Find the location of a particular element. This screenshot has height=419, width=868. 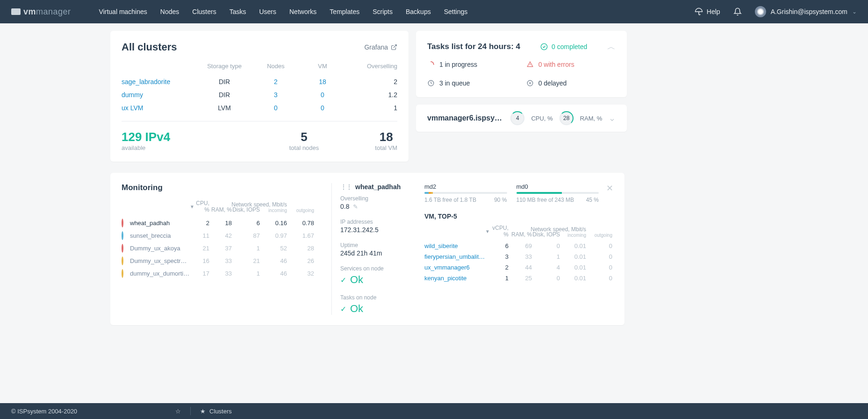

nav-clusters: Clusters is located at coordinates (204, 12).